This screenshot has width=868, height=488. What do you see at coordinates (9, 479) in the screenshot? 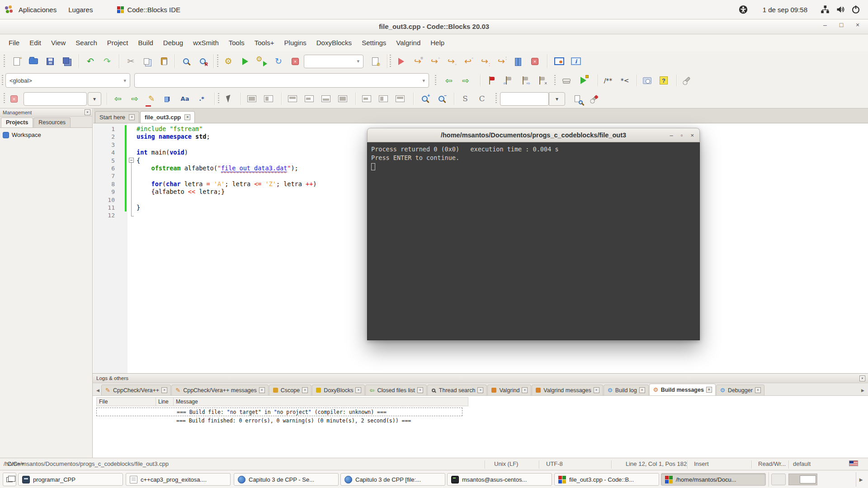
I see `window-selector-button` at bounding box center [9, 479].